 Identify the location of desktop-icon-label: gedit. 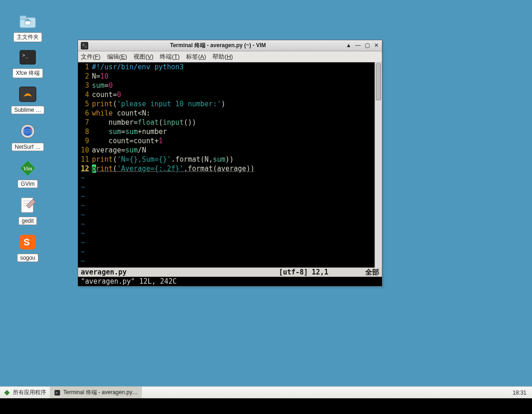
(28, 221).